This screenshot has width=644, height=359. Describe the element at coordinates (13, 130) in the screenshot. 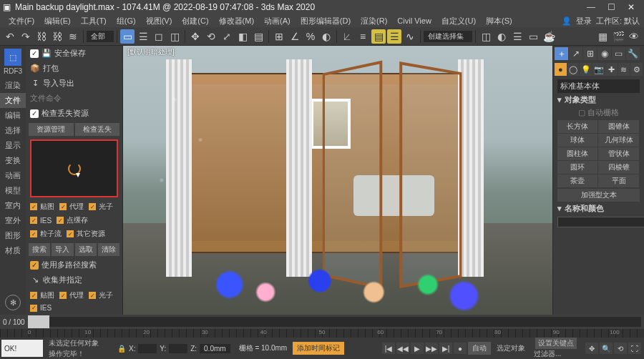

I see `lefttab-select: 选择` at that location.